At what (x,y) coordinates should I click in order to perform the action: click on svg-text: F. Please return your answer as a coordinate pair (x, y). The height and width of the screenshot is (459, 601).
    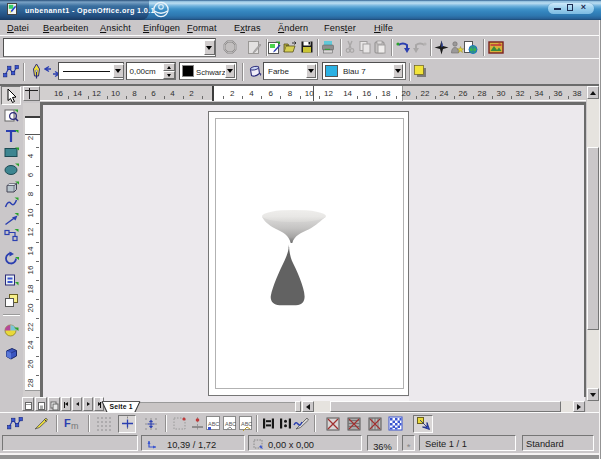
    Looking at the image, I should click on (68, 423).